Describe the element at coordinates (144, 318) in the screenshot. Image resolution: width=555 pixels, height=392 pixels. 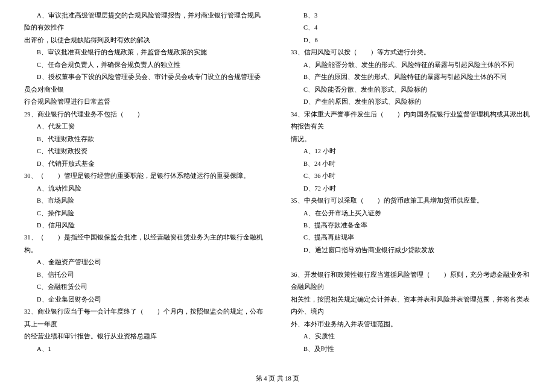
I see `text-line: 32、商业银行应当于每一会计年度终了（ ）个月内，按照银监会的规定，公布其上一年…` at that location.